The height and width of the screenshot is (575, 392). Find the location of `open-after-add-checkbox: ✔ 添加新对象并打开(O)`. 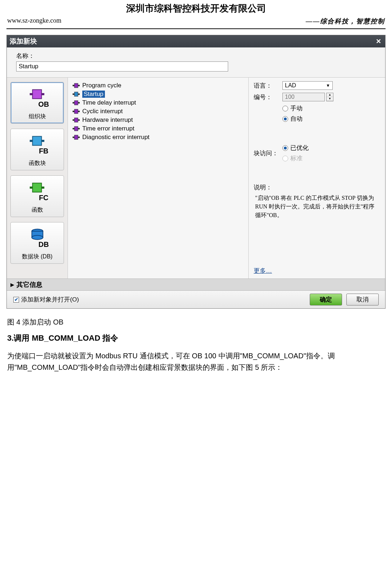

open-after-add-checkbox: ✔ 添加新对象并打开(O) is located at coordinates (46, 300).